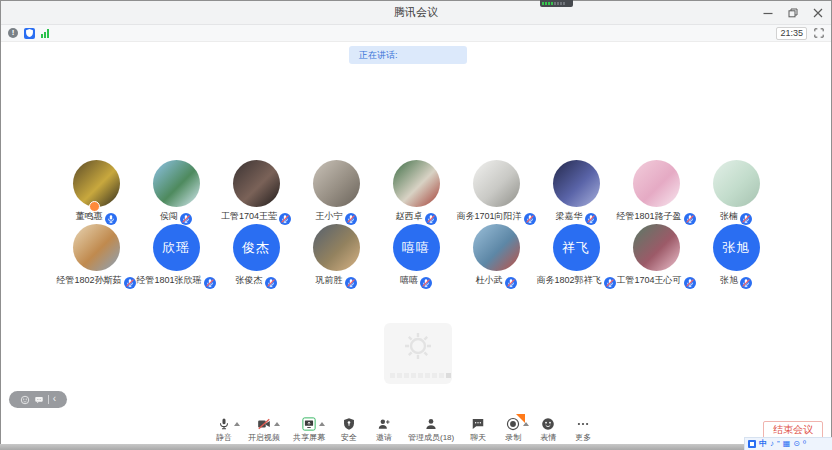  What do you see at coordinates (787, 444) in the screenshot?
I see `tray-grid-icon: ▦` at bounding box center [787, 444].